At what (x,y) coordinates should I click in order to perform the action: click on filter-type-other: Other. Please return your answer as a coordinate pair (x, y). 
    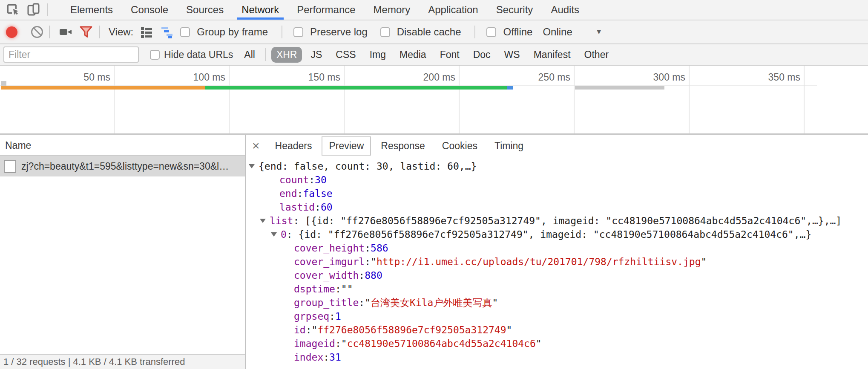
    Looking at the image, I should click on (597, 55).